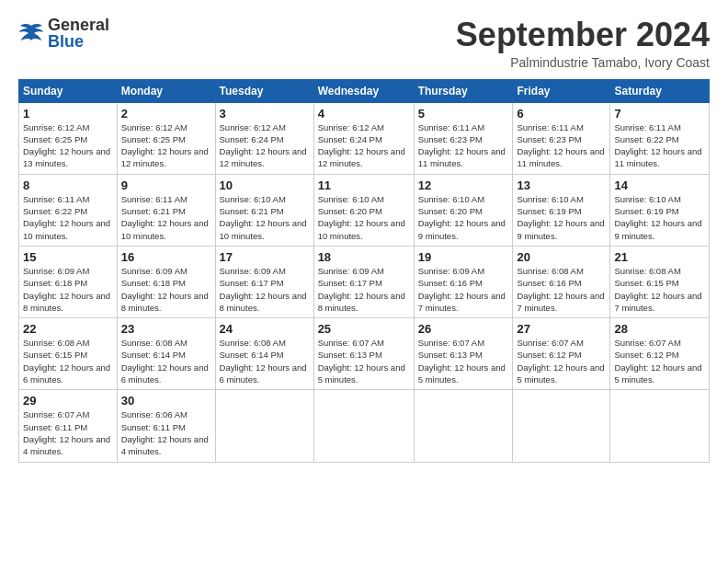  I want to click on day-number: 26, so click(463, 329).